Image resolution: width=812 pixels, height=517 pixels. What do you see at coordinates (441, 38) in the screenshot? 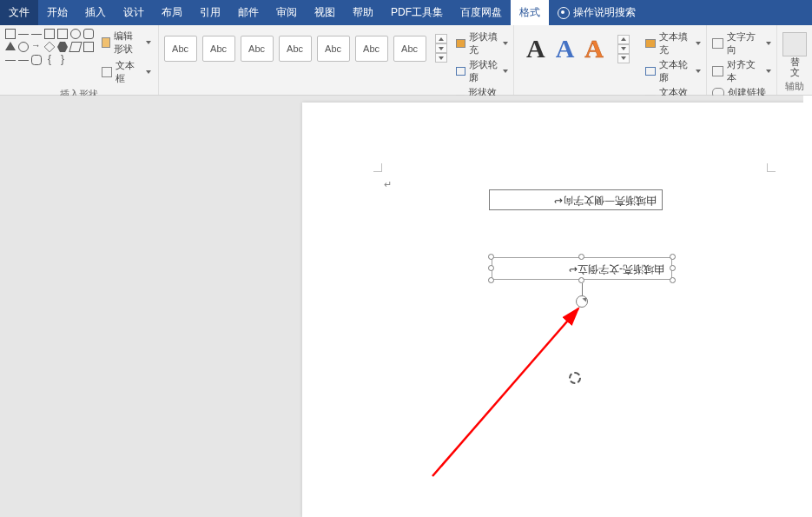
I see `gallery-scroll-up` at bounding box center [441, 38].